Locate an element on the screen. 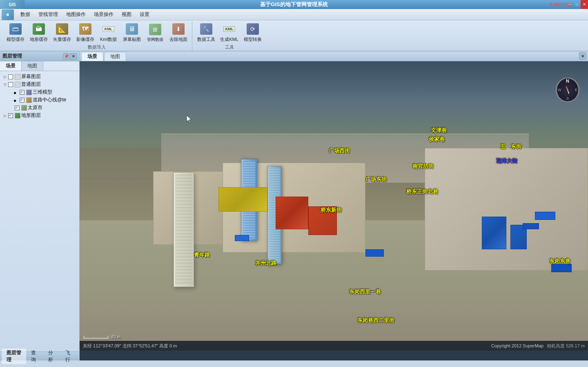 Image resolution: width=588 pixels, height=367 pixels. status-bar: 东经 112°33′47.09″ 北纬 37°52′51.47″ 高度 0 m … is located at coordinates (334, 346).